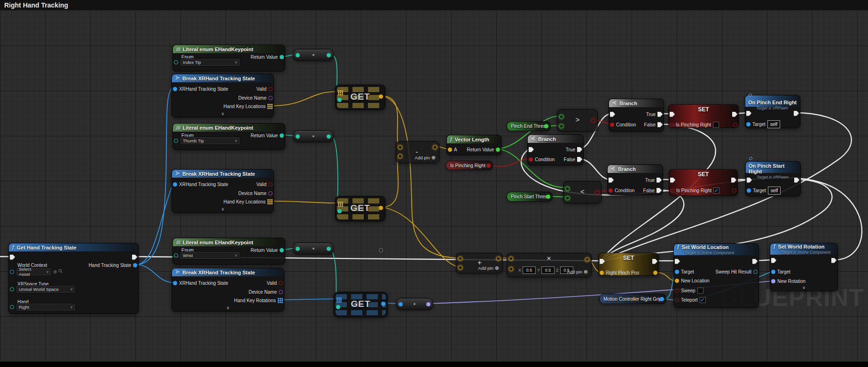 The image size is (868, 367). I want to click on get-hand-tracking-state: ƒGet Hand Tracking StateWorld ContextHan…, so click(73, 278).